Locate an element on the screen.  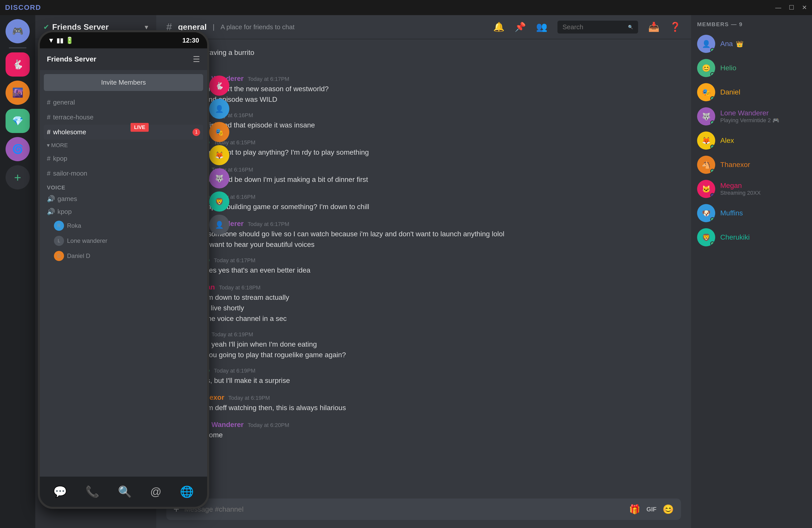
message-text: Anyone want to play anything? I'm rdy to… is located at coordinates (437, 152).